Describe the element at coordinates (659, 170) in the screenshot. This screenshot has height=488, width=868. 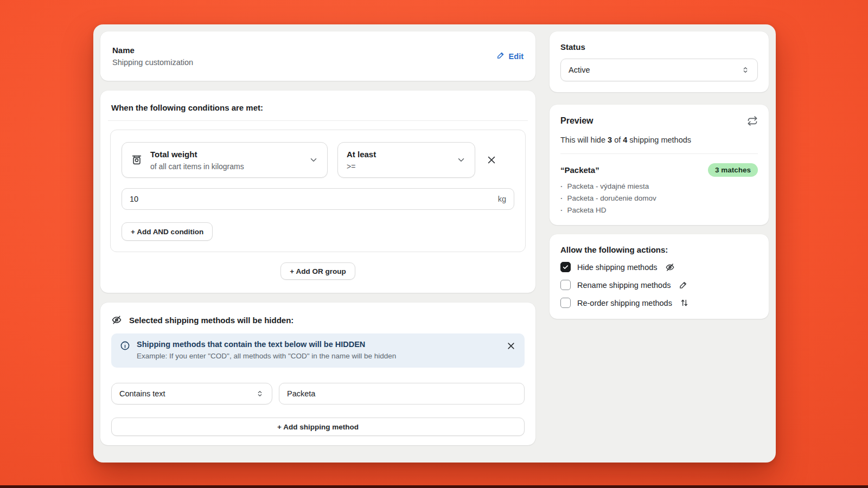
I see `query-row: “Packeta” 3 matches` at that location.